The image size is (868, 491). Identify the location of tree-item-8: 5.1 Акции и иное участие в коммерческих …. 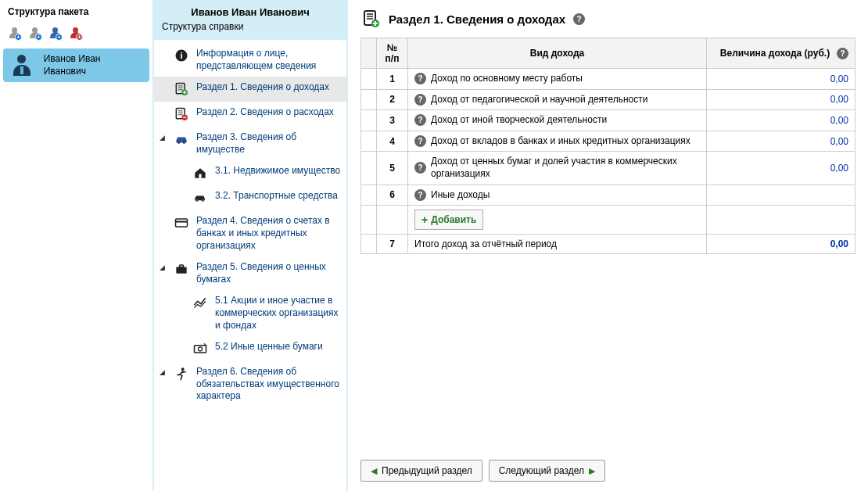
(250, 313).